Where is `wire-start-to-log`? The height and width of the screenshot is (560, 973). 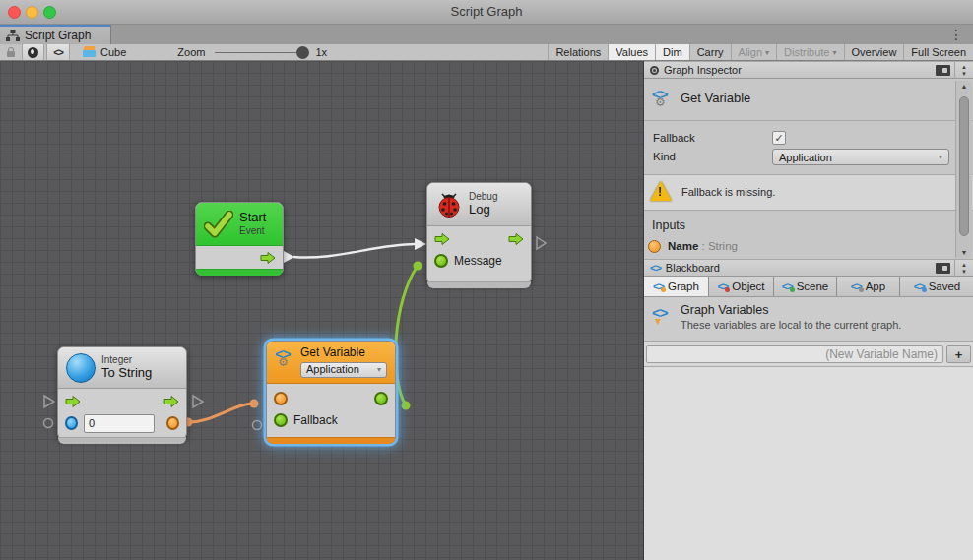 wire-start-to-log is located at coordinates (355, 251).